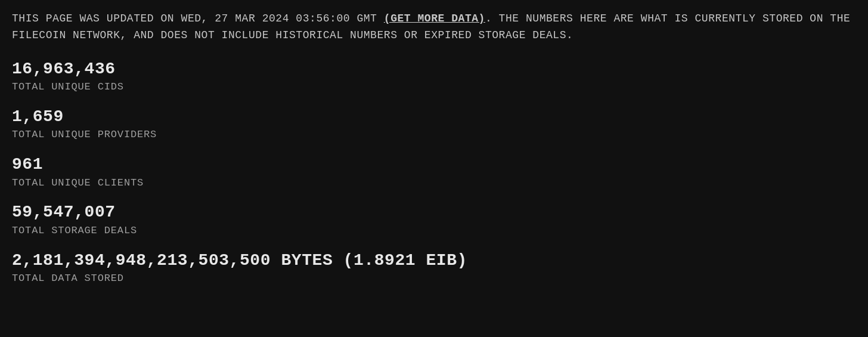 The image size is (868, 337). What do you see at coordinates (434, 135) in the screenshot?
I see `stat-label-total-unique-providers: TOTAL UNIQUE PROVIDERS` at bounding box center [434, 135].